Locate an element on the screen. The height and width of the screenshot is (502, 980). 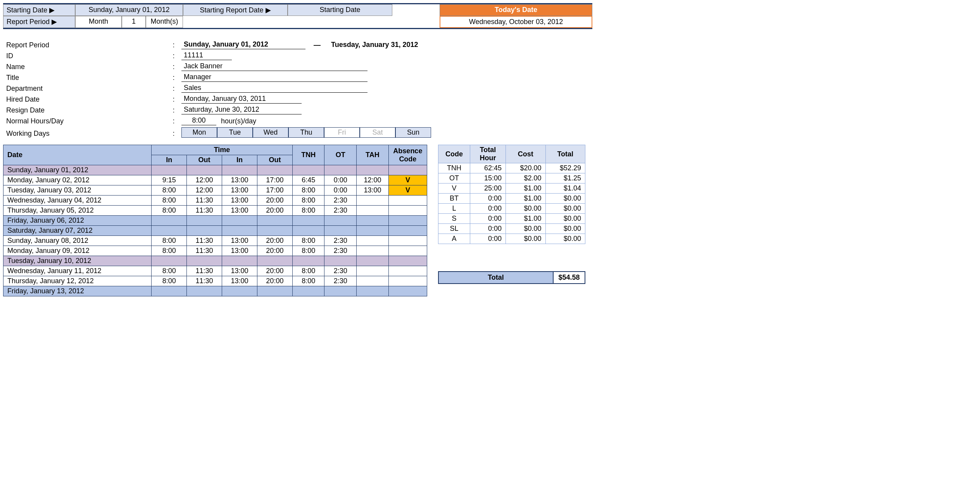
summary-row: V25:00$1.00$1.04 is located at coordinates (512, 189).